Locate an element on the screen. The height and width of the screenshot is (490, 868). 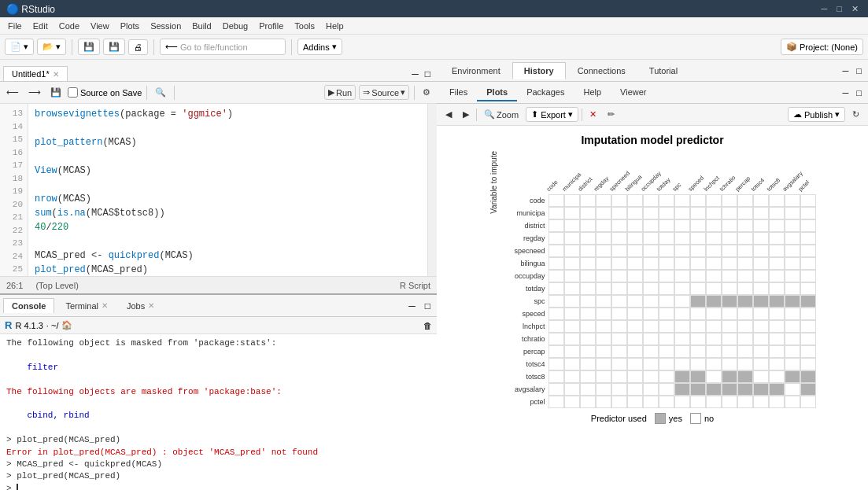
tab-history: History is located at coordinates (539, 71).